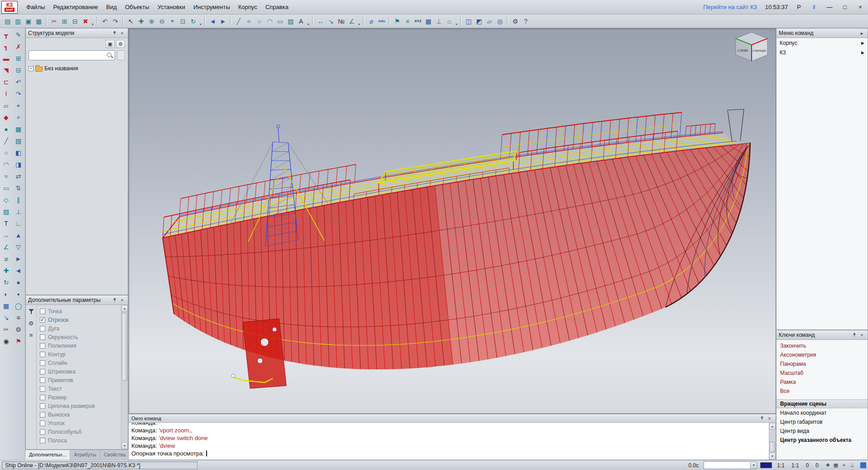  Describe the element at coordinates (19, 223) in the screenshot. I see `corner-icon: ∟` at that location.